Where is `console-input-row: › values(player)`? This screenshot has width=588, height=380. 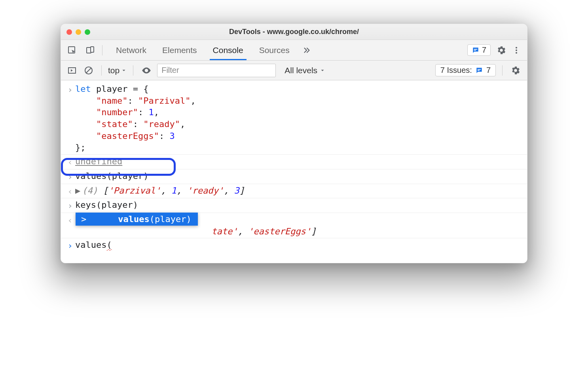 console-input-row: › values(player) is located at coordinates (294, 177).